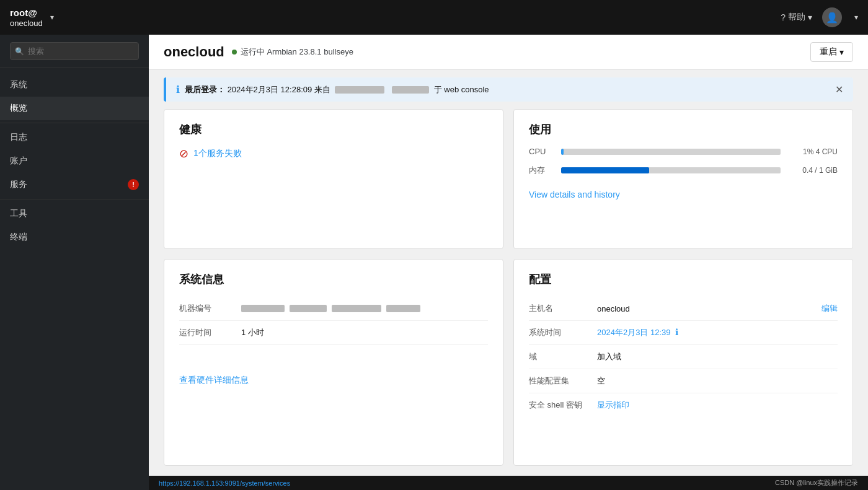 The image size is (868, 490). Describe the element at coordinates (334, 154) in the screenshot. I see `health-error-row: ⊘ 1个服务失败` at that location.